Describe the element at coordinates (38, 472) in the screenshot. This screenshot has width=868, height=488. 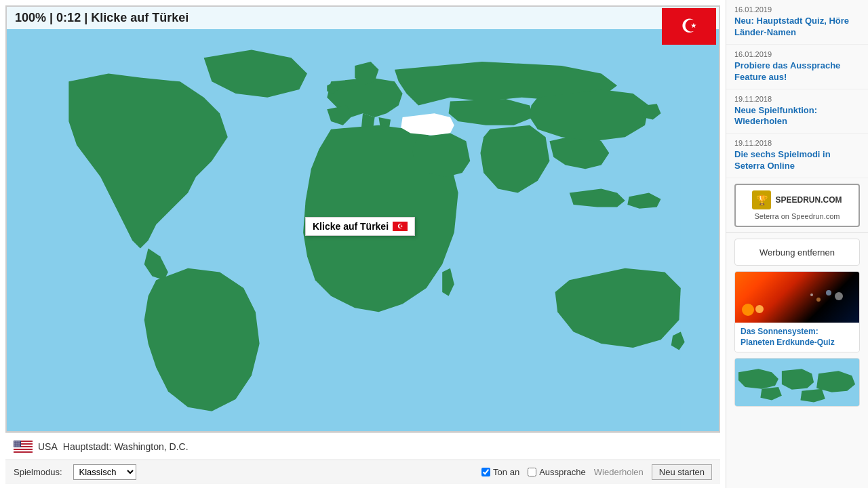
I see `spielmodus-label: Spielmodus:` at that location.